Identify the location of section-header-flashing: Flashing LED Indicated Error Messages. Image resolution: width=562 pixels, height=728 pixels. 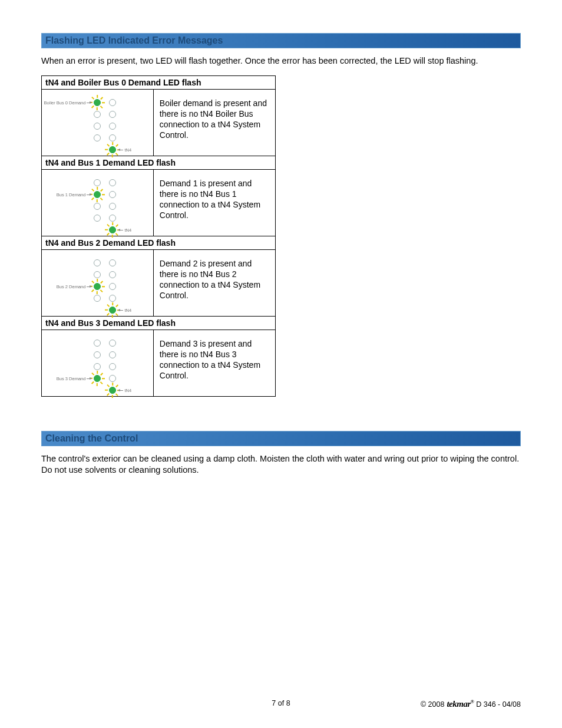
(281, 41).